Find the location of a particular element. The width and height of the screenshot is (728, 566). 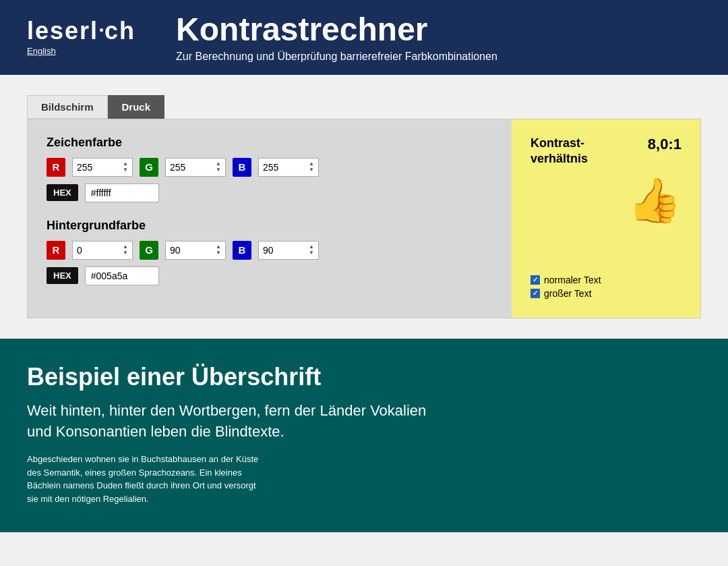

contrast-header: Kontrast- verhältnis 8,0:1 is located at coordinates (606, 151).